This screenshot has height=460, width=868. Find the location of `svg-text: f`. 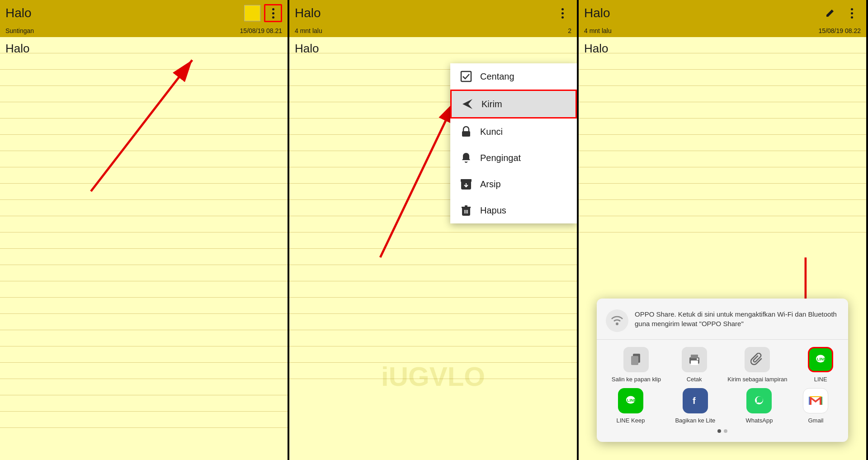

svg-text: f is located at coordinates (694, 401).